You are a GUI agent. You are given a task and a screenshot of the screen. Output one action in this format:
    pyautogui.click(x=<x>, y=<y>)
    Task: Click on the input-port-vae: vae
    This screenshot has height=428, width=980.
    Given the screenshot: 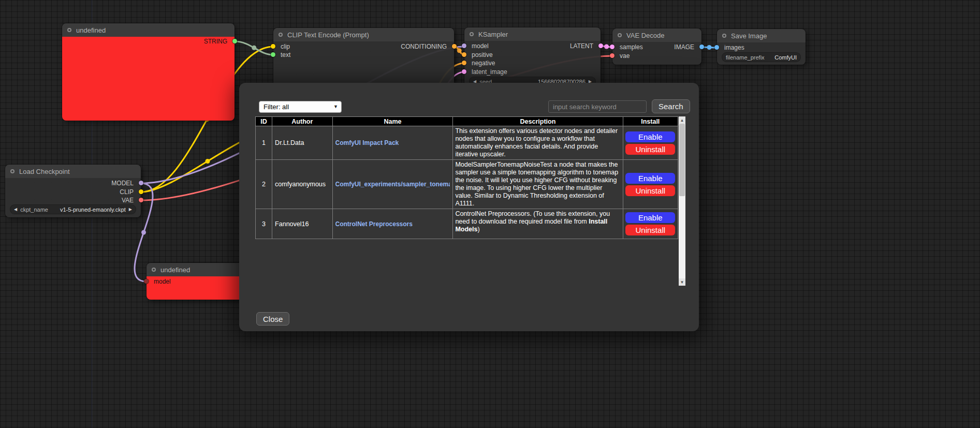 What is the action you would take?
    pyautogui.click(x=621, y=56)
    